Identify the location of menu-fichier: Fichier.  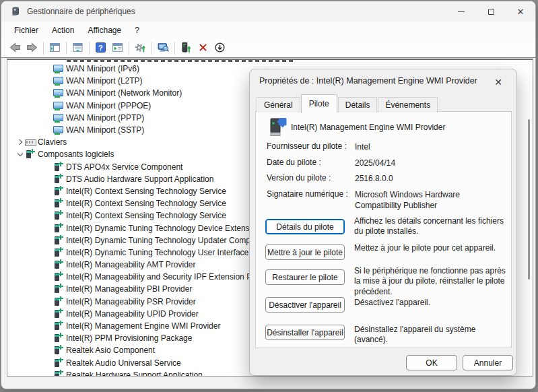
(26, 30).